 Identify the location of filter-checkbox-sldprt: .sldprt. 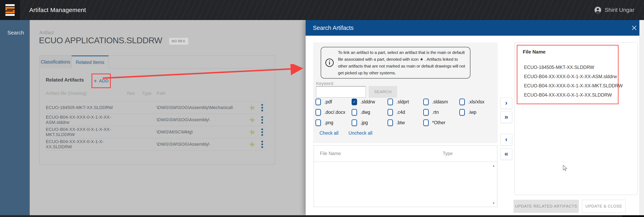
(406, 102).